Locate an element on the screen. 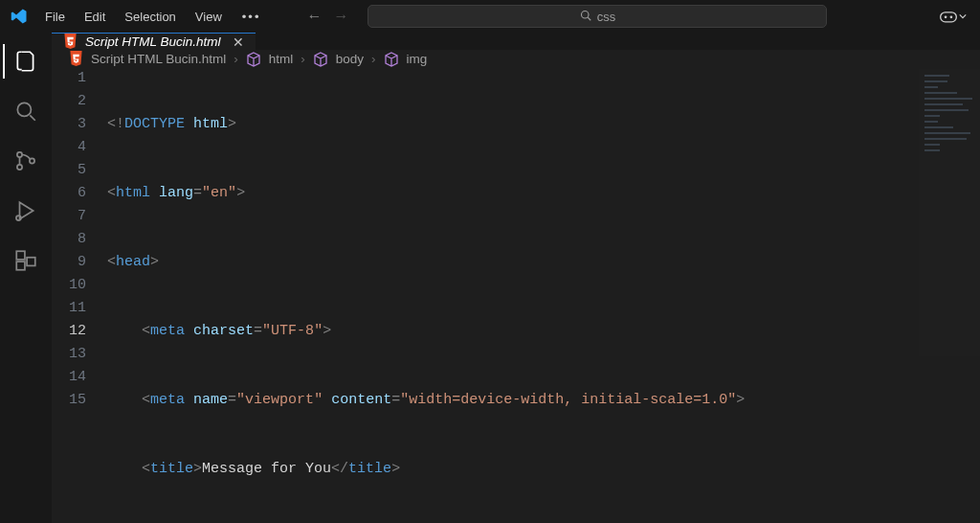 Image resolution: width=980 pixels, height=523 pixels. copilot-icon is located at coordinates (953, 16).